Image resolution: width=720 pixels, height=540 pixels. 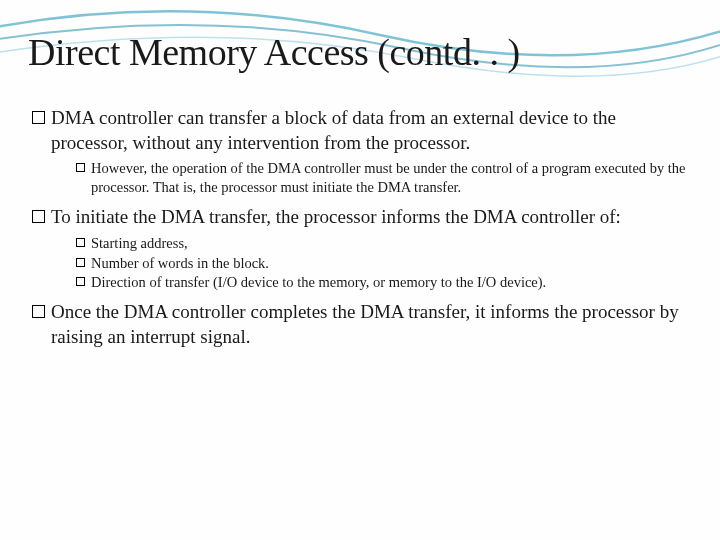 What do you see at coordinates (360, 264) in the screenshot?
I see `sub-list-2: Starting address, Number of words in the…` at bounding box center [360, 264].